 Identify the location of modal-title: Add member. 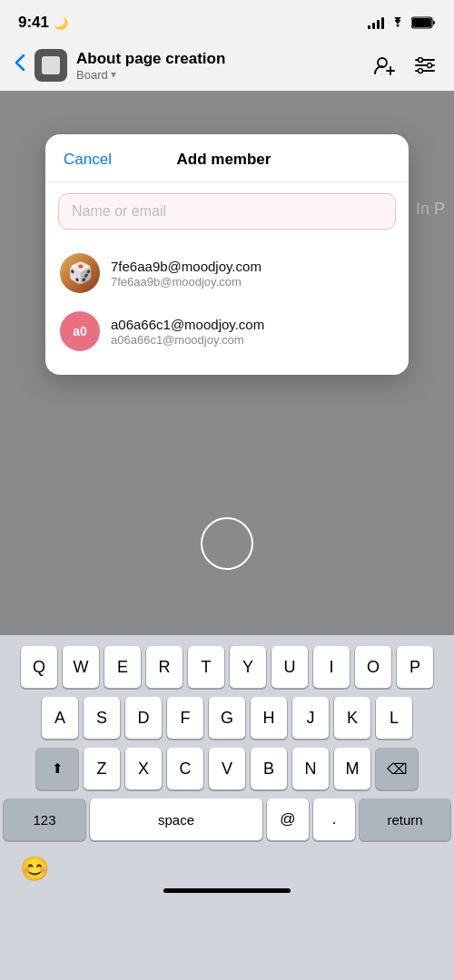
(223, 160).